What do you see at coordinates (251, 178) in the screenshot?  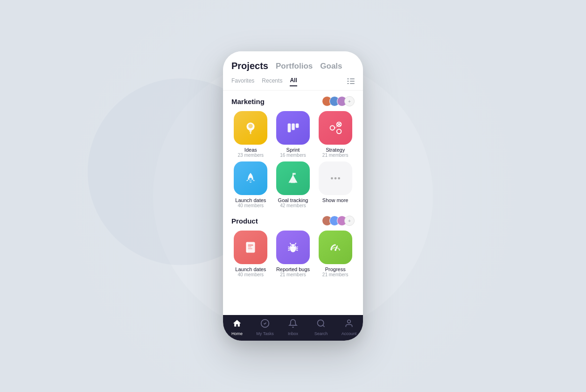 I see `launch-dates-m-icon` at bounding box center [251, 178].